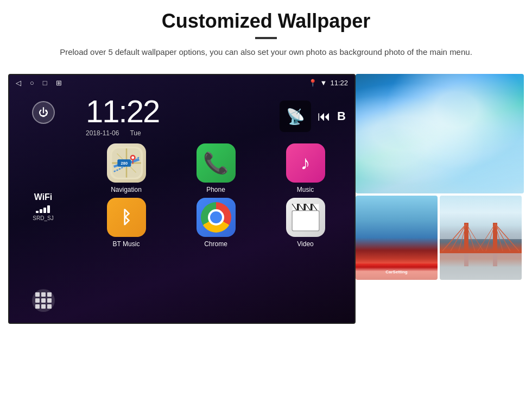  What do you see at coordinates (216, 116) in the screenshot?
I see `clock-area: 11:22 2018-11-06 Tue 📡 ⏮ B` at bounding box center [216, 116].